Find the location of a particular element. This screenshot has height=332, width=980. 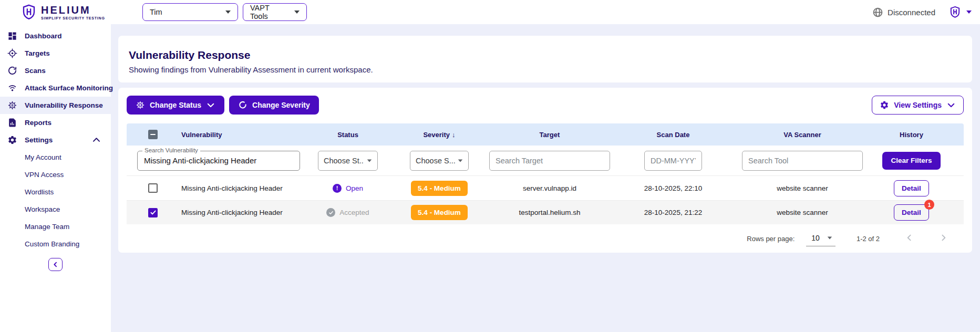

sidebar-item-workspace: Workspace is located at coordinates (56, 209).